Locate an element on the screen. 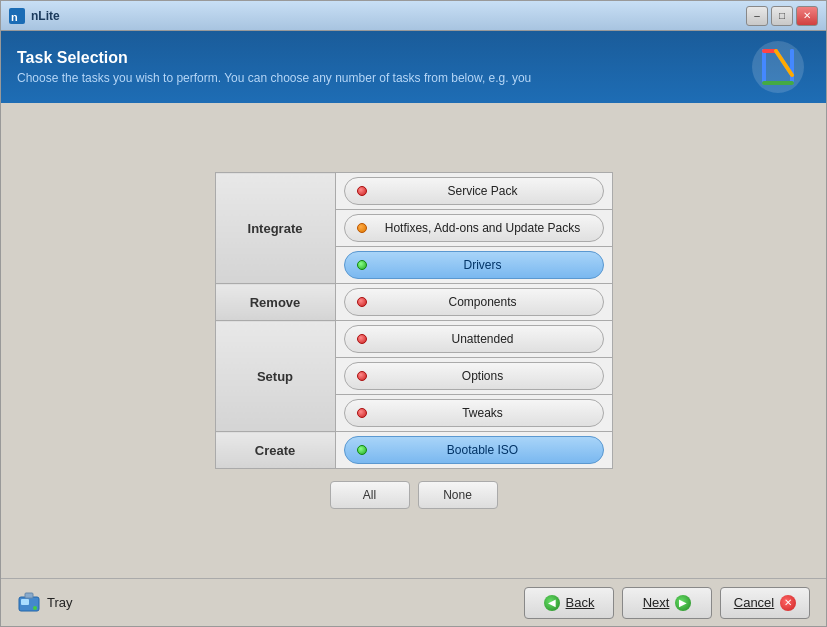 The image size is (827, 627). tray-section: Tray is located at coordinates (45, 603).